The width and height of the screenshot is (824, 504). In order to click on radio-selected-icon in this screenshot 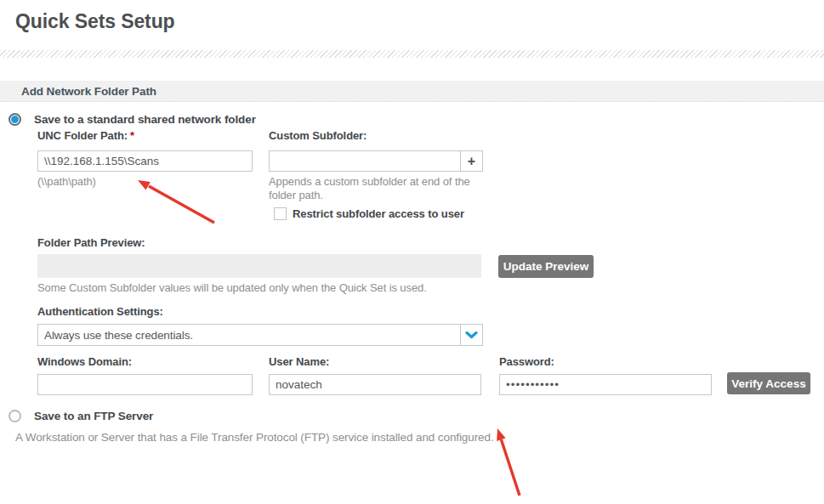, I will do `click(15, 119)`.